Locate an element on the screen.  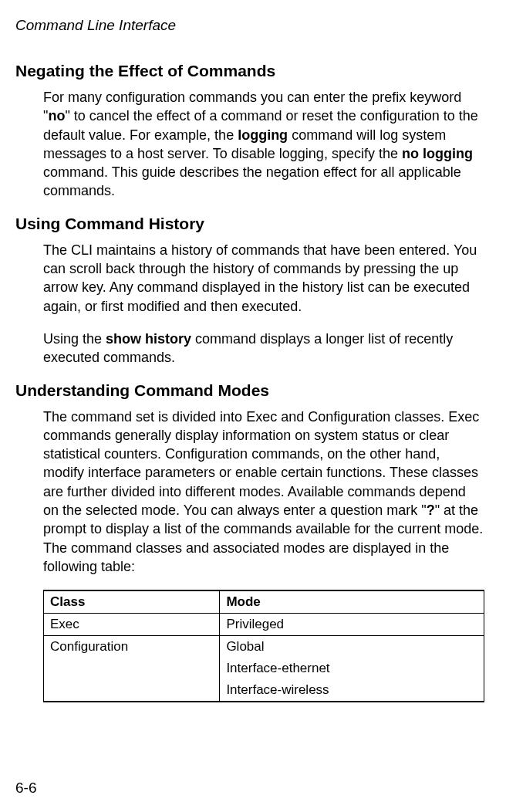
modes-table: Class Mode Exec Privileged Configuration… is located at coordinates (264, 646).